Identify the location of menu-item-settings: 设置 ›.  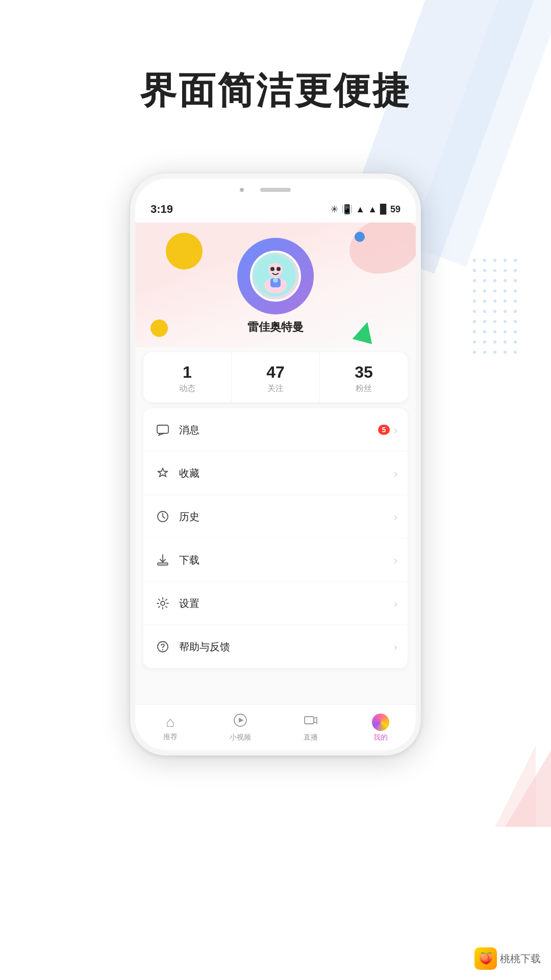
(276, 603).